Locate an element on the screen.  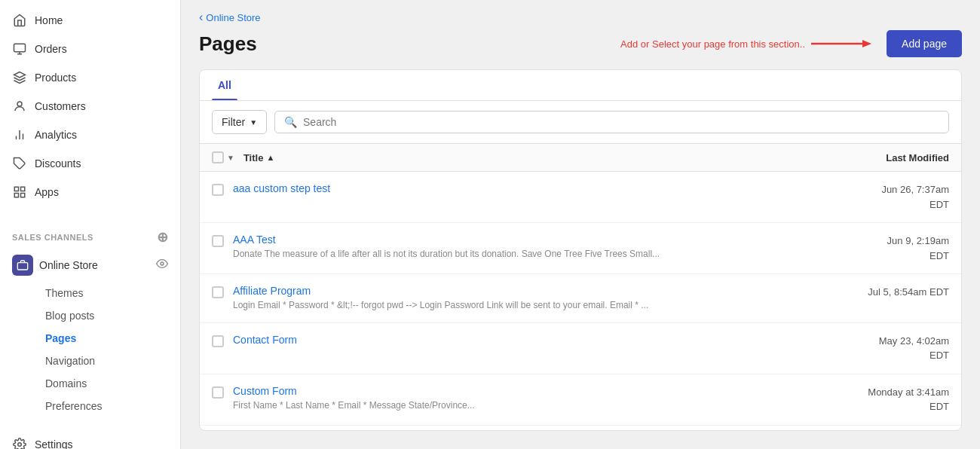
page-header: Pages Add or Select your page from this … is located at coordinates (580, 48).